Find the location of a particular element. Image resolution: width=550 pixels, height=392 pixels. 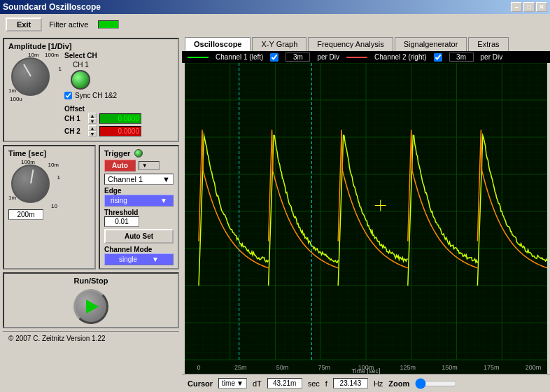

ch1-line-indicator is located at coordinates (198, 57).